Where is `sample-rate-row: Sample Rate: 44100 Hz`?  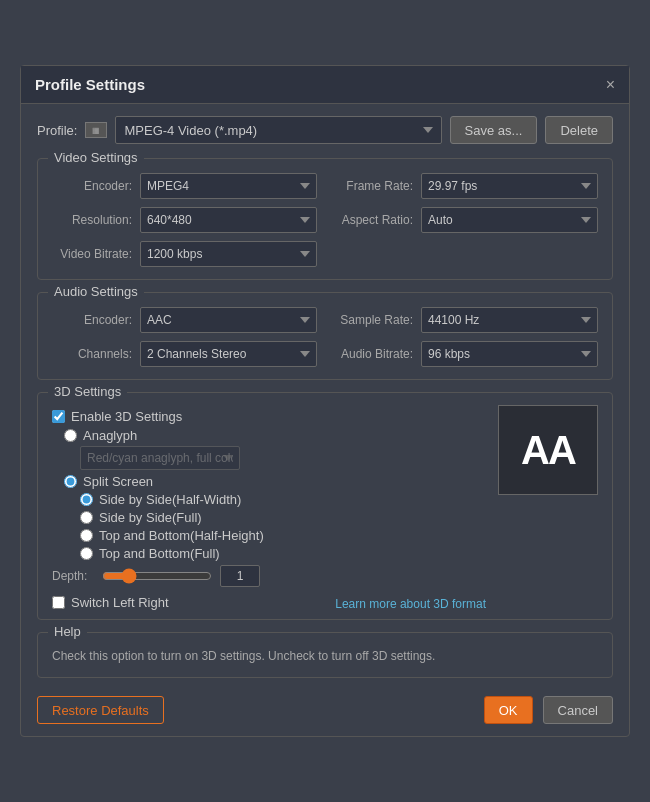
sample-rate-row: Sample Rate: 44100 Hz is located at coordinates (466, 320).